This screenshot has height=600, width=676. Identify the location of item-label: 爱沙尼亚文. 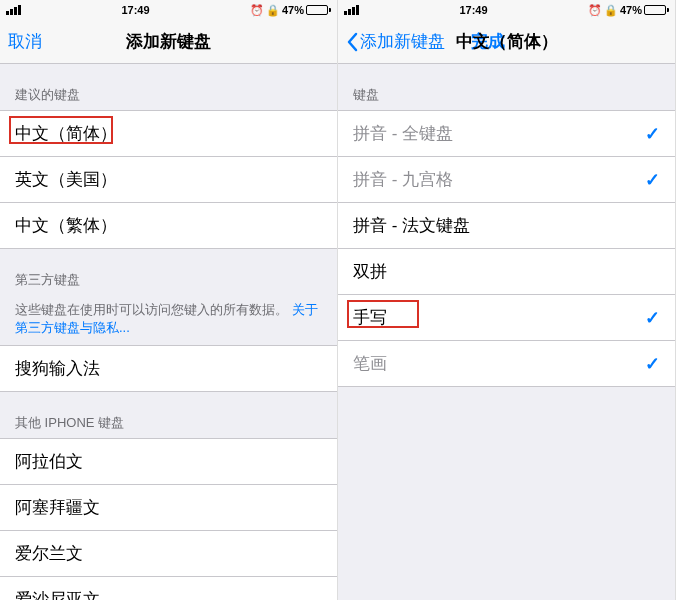
(58, 594).